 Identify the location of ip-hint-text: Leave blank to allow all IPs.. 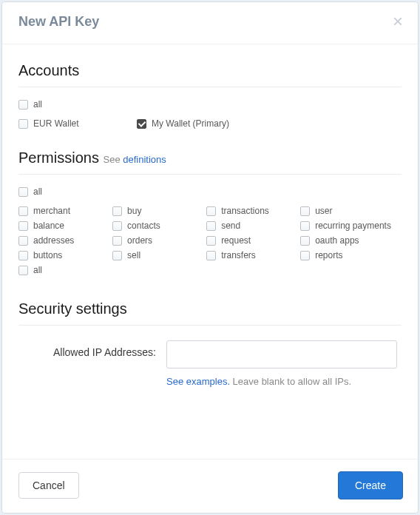
(291, 382).